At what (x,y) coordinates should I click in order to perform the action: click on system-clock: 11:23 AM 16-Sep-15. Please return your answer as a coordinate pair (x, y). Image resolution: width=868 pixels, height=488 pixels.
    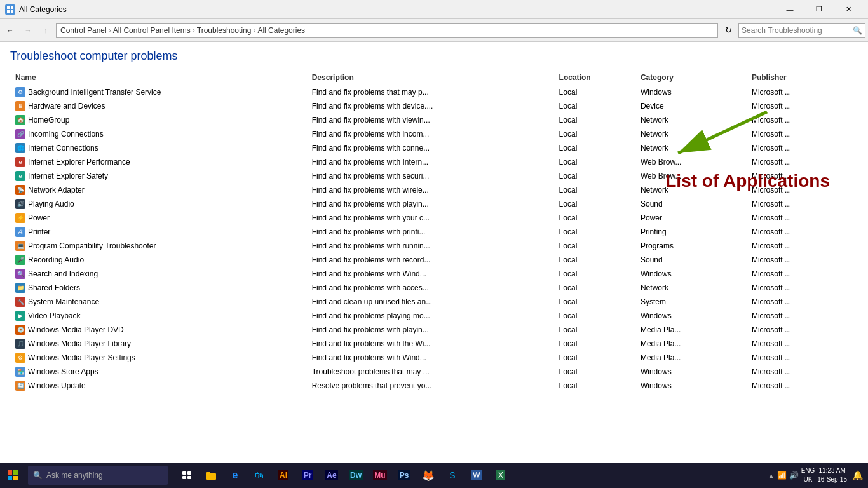
    Looking at the image, I should click on (832, 475).